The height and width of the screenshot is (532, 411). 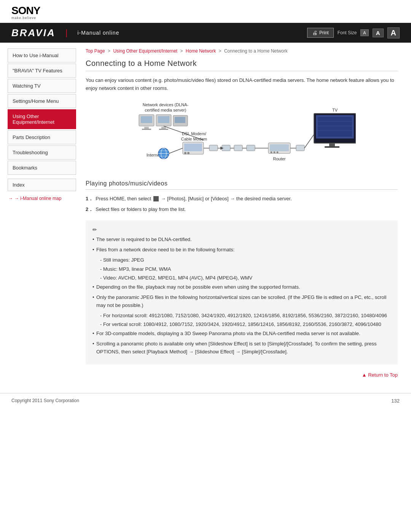 What do you see at coordinates (42, 119) in the screenshot?
I see `sidebar-item-using-other: Using Other Equipment/Internet` at bounding box center [42, 119].